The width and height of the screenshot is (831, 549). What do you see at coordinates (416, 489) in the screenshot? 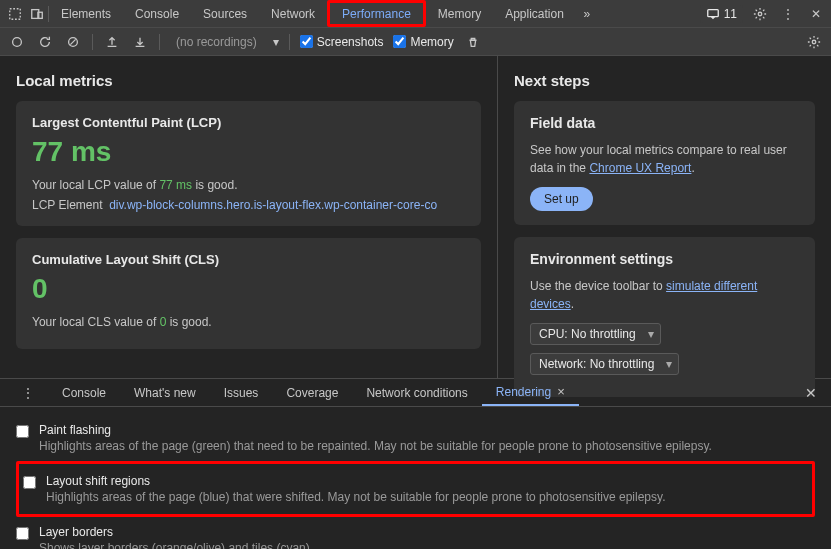
I see `option-layout-shift: Layout shift regions Highlights areas of…` at bounding box center [416, 489].